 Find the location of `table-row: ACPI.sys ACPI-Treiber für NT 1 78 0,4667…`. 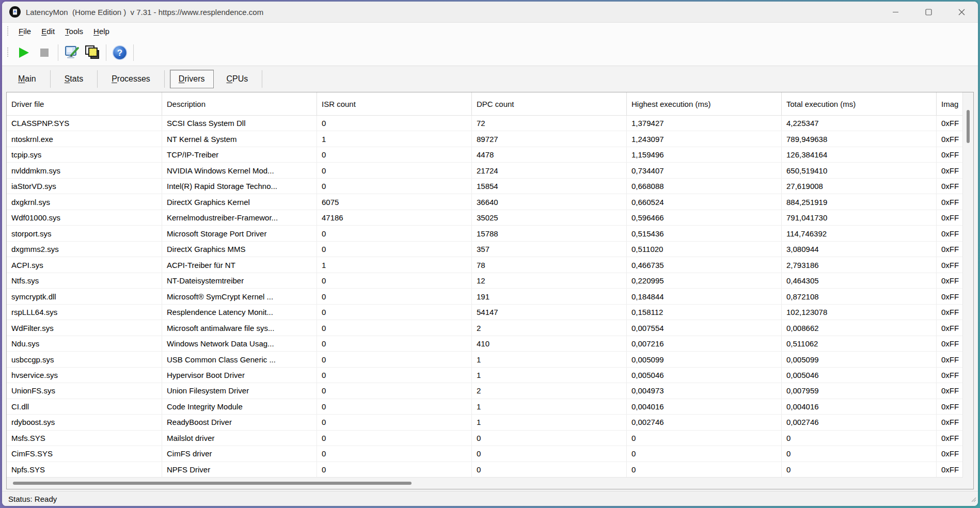

table-row: ACPI.sys ACPI-Treiber für NT 1 78 0,4667… is located at coordinates (485, 265).